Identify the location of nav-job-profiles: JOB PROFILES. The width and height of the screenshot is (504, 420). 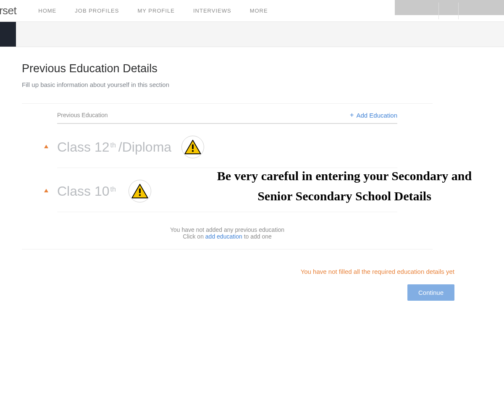
(97, 11).